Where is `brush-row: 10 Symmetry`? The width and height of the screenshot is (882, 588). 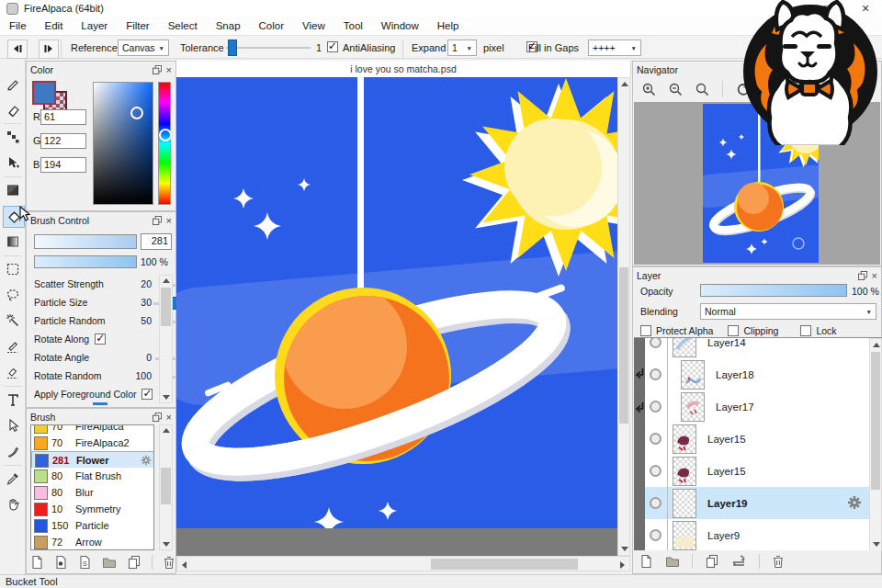 brush-row: 10 Symmetry is located at coordinates (92, 509).